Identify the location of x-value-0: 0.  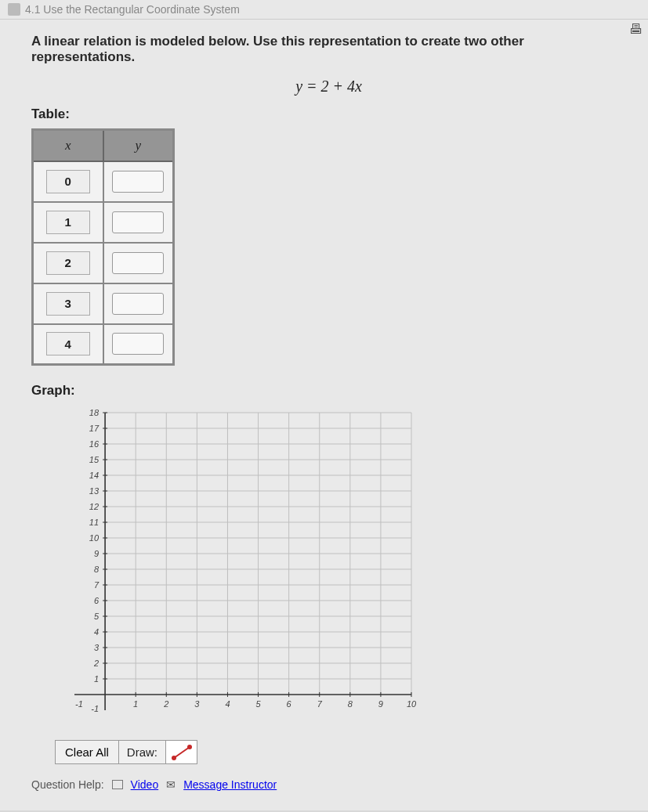
(68, 182).